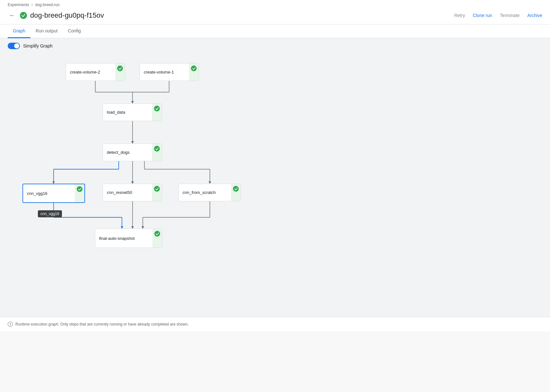 The width and height of the screenshot is (550, 392). Describe the element at coordinates (132, 152) in the screenshot. I see `node-detect-dogs: detect_dogs` at that location.